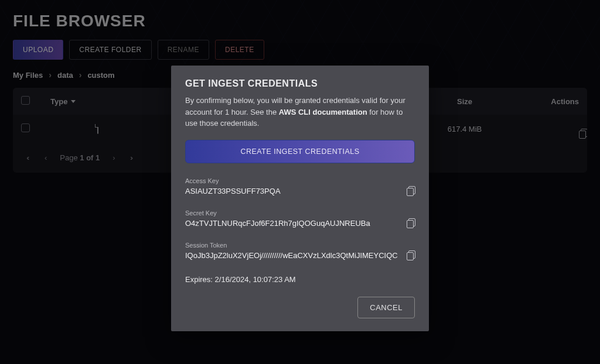  Describe the element at coordinates (323, 112) in the screenshot. I see `aws-cli-doc-link: AWS CLI documentation` at that location.